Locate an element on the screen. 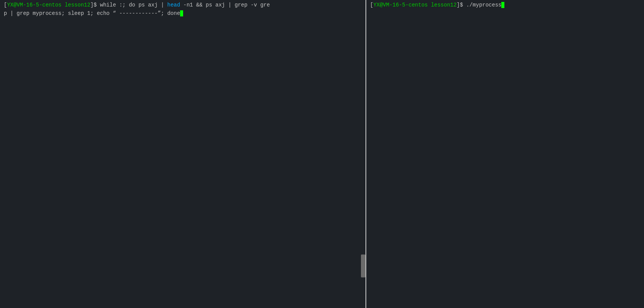 This screenshot has width=644, height=308. left-line-2: p | grep myprocess; sleep 1; echo “ ----… is located at coordinates (183, 13).